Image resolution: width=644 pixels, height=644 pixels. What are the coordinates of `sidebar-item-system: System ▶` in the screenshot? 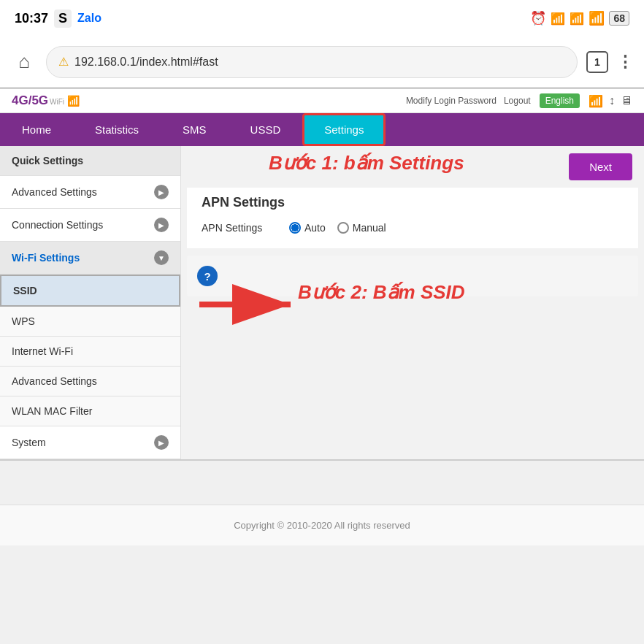 It's located at (91, 442).